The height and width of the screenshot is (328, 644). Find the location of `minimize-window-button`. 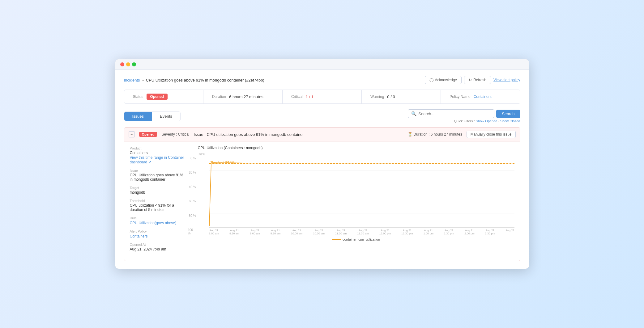

minimize-window-button is located at coordinates (128, 64).